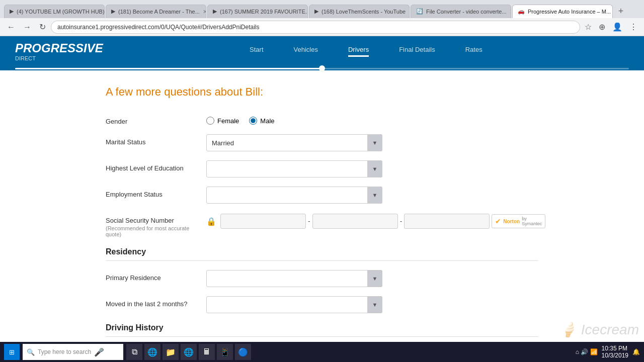 This screenshot has width=644, height=362. Describe the element at coordinates (59, 51) in the screenshot. I see `site-logo: PROGRESSIVE DIRECT` at that location.